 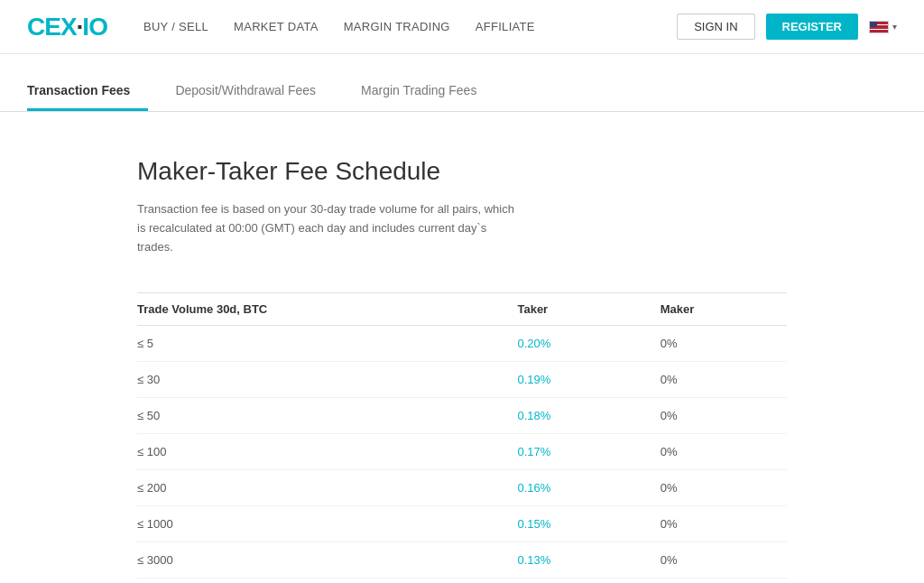 What do you see at coordinates (716, 27) in the screenshot?
I see `signin-button: SIGN IN` at bounding box center [716, 27].